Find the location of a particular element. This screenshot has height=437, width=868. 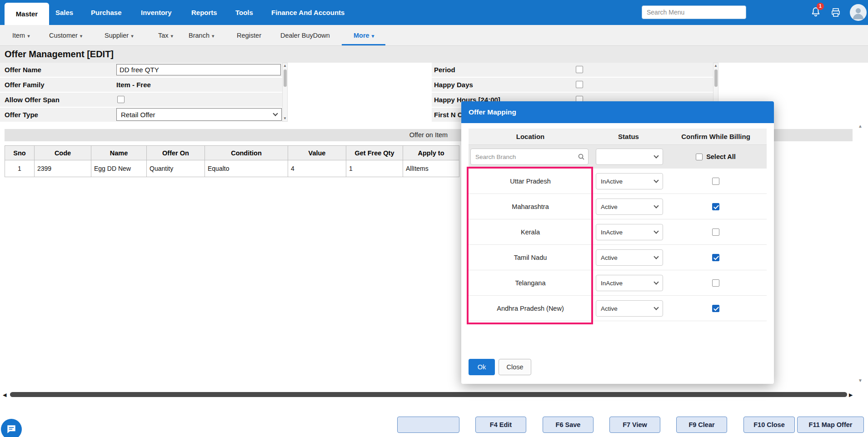

user-avatar is located at coordinates (858, 13).